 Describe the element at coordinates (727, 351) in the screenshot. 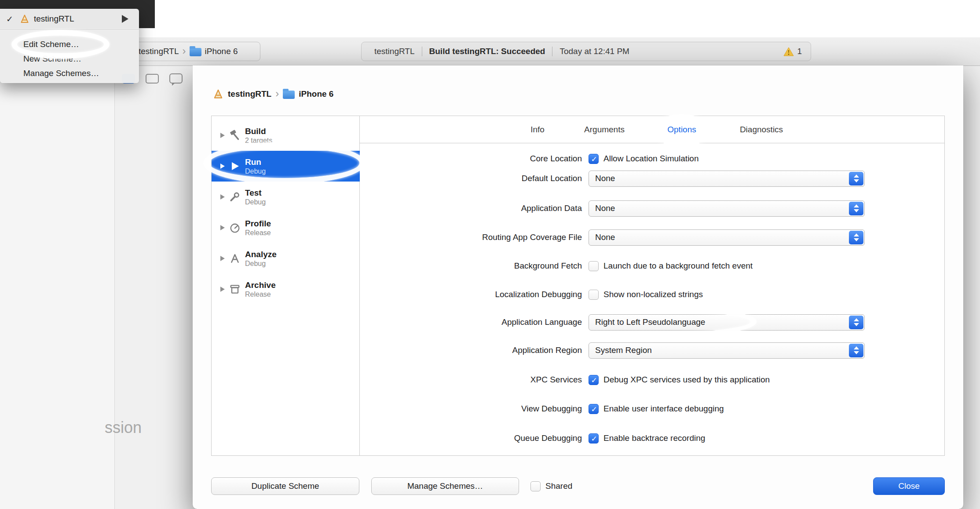

I see `application-region-popup: System Region` at that location.